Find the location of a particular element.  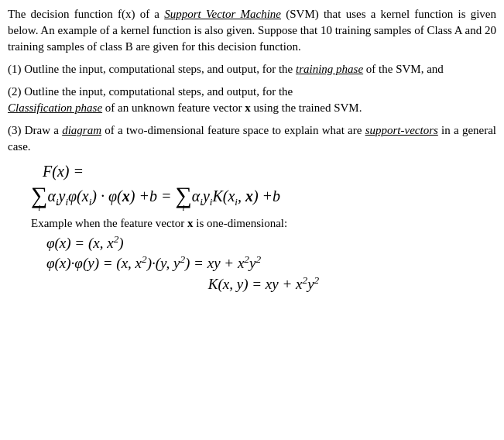

q2-text2: of an unknown feature vector is located at coordinates (173, 108).